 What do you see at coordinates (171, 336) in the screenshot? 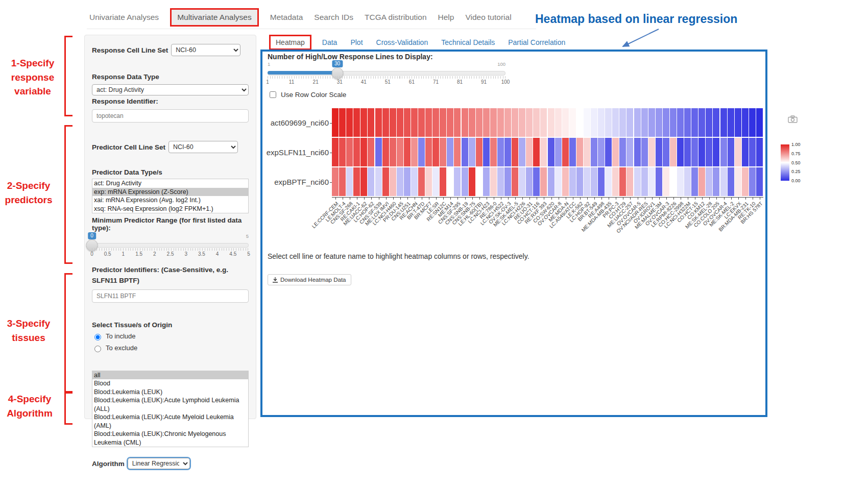
I see `tissue-include-radio: To include` at bounding box center [171, 336].